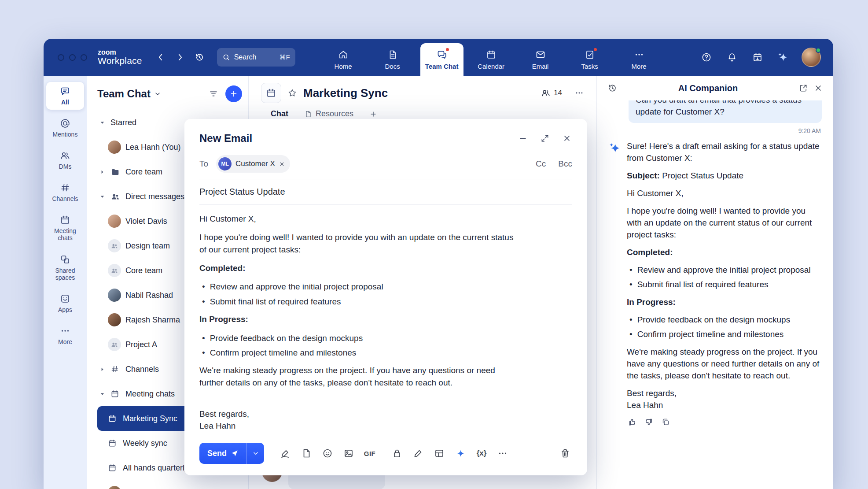  I want to click on nav-tasks: Tasks, so click(590, 59).